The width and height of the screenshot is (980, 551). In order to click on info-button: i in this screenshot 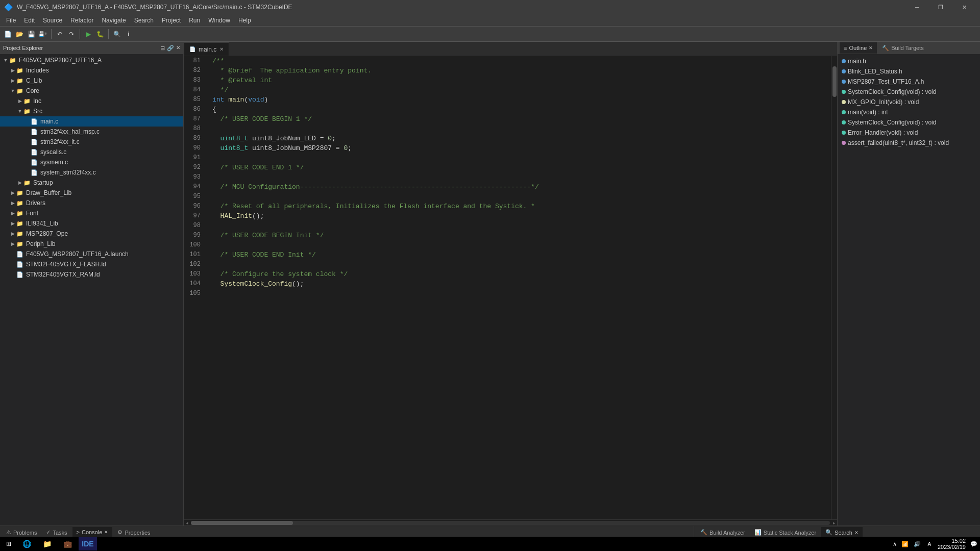, I will do `click(129, 34)`.